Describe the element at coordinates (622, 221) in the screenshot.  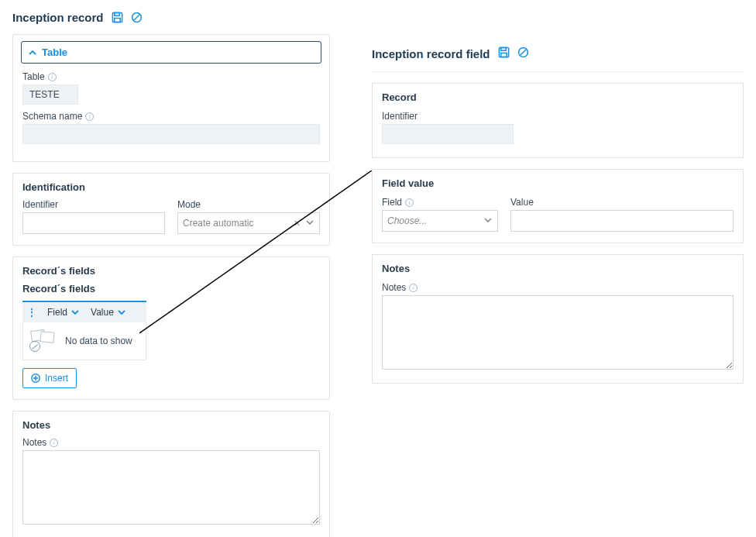
I see `value-input` at that location.